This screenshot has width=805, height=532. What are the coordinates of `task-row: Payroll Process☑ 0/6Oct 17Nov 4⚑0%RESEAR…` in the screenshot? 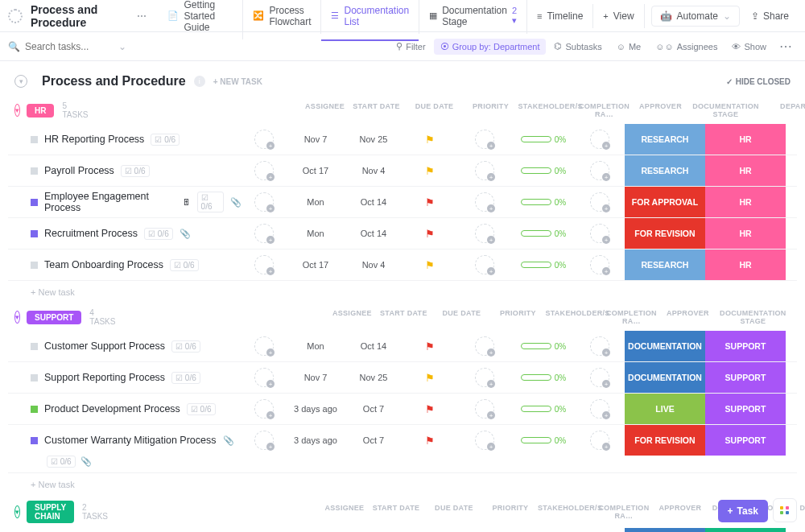 It's located at (402, 171).